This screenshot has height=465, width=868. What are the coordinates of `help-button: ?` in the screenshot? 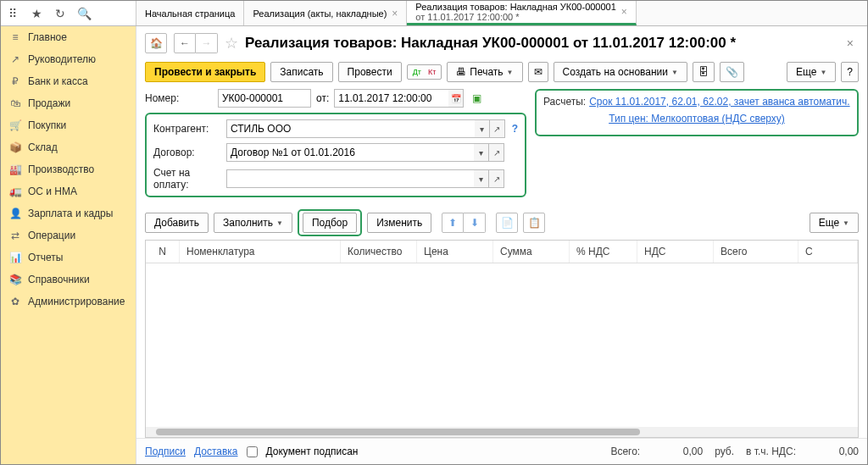 It's located at (849, 72).